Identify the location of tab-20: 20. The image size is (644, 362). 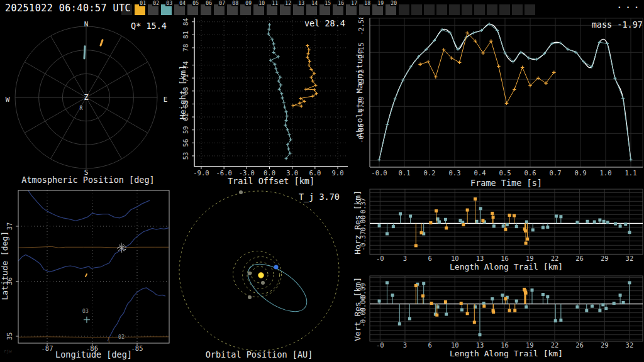
(391, 10).